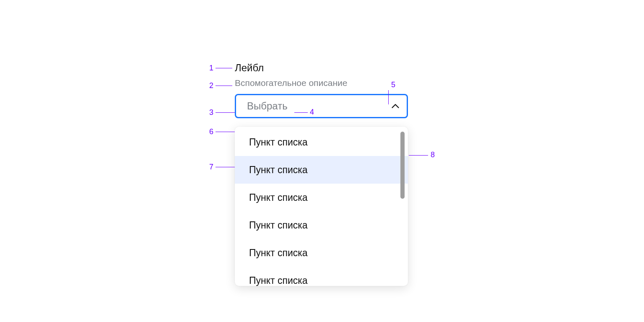 The height and width of the screenshot is (322, 644). What do you see at coordinates (211, 86) in the screenshot?
I see `annotation-marker-2: 2` at bounding box center [211, 86].